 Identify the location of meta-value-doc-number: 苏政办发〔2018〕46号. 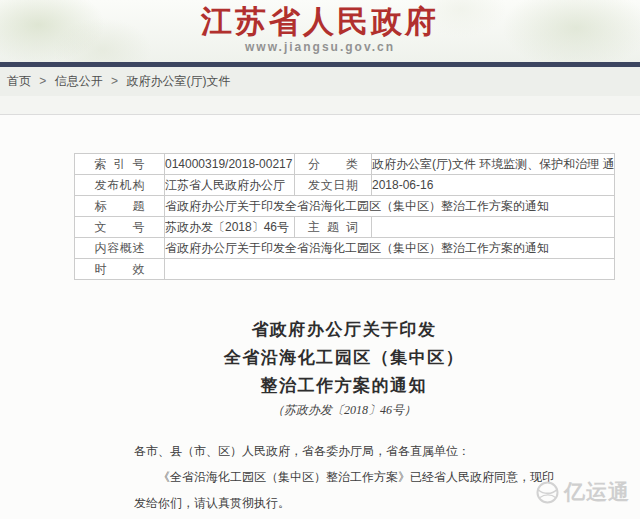
(230, 228).